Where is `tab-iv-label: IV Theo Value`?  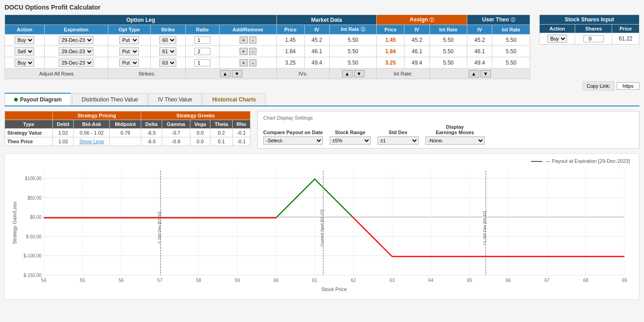
tab-iv-label: IV Theo Value is located at coordinates (175, 100).